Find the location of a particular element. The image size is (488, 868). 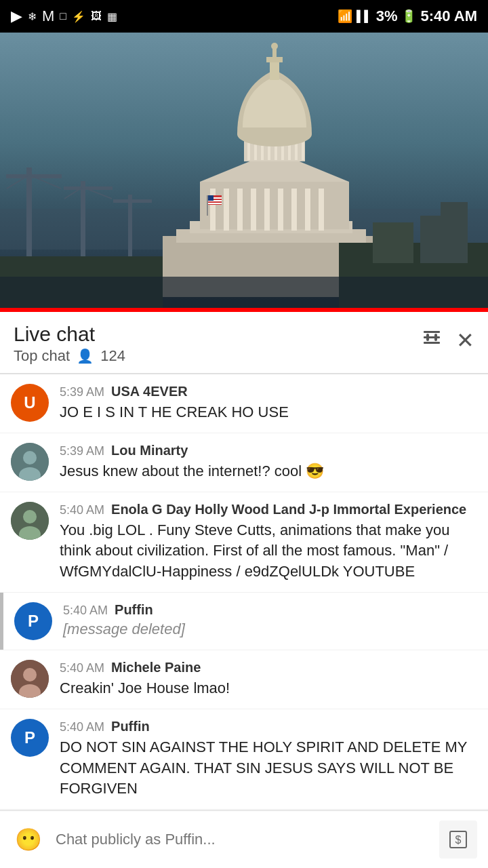

chat-message: 5:40 AM Enola G Day Holly Wood Land J-p … is located at coordinates (244, 542).